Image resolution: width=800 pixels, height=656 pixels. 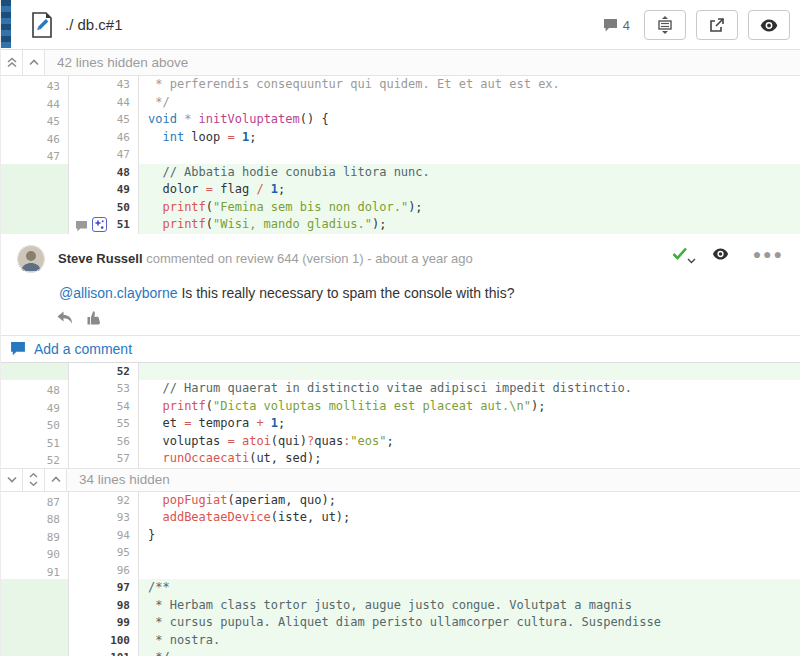 I want to click on open-external-button, so click(x=717, y=25).